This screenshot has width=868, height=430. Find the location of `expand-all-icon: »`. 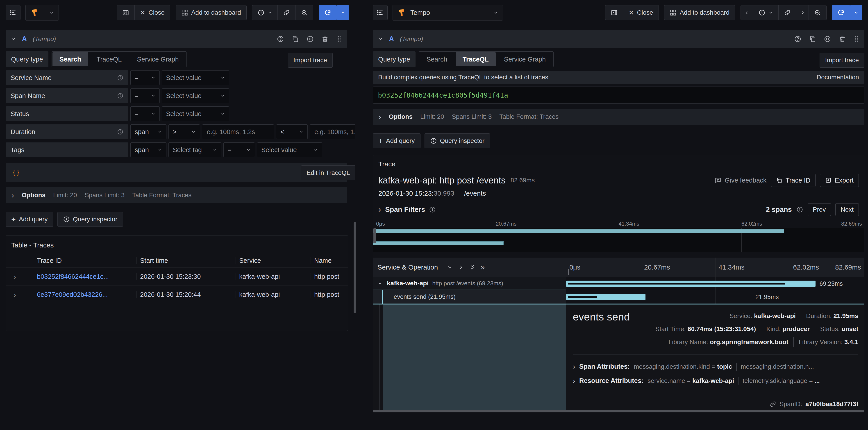

expand-all-icon: » is located at coordinates (483, 267).